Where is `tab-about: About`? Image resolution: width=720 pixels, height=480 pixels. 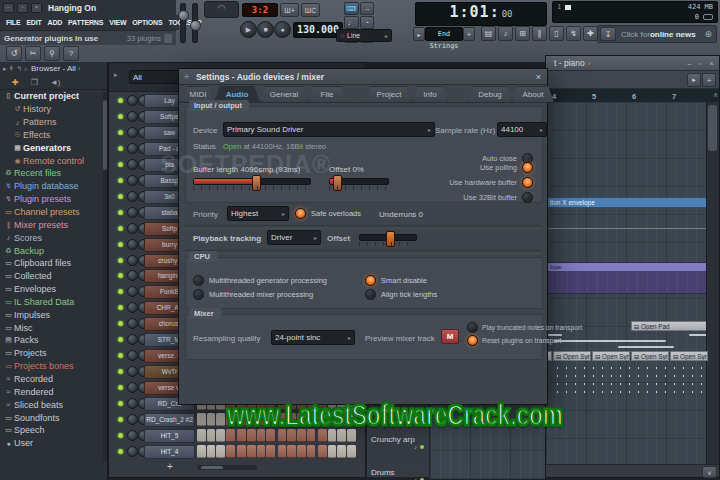 tab-about: About is located at coordinates (533, 94).